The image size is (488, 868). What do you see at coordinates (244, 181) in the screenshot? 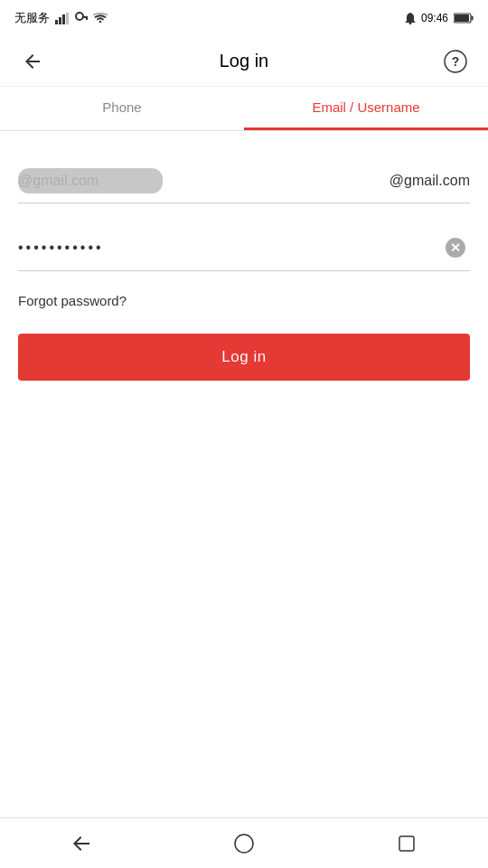
I see `email-input-group: @gmail.com` at bounding box center [244, 181].